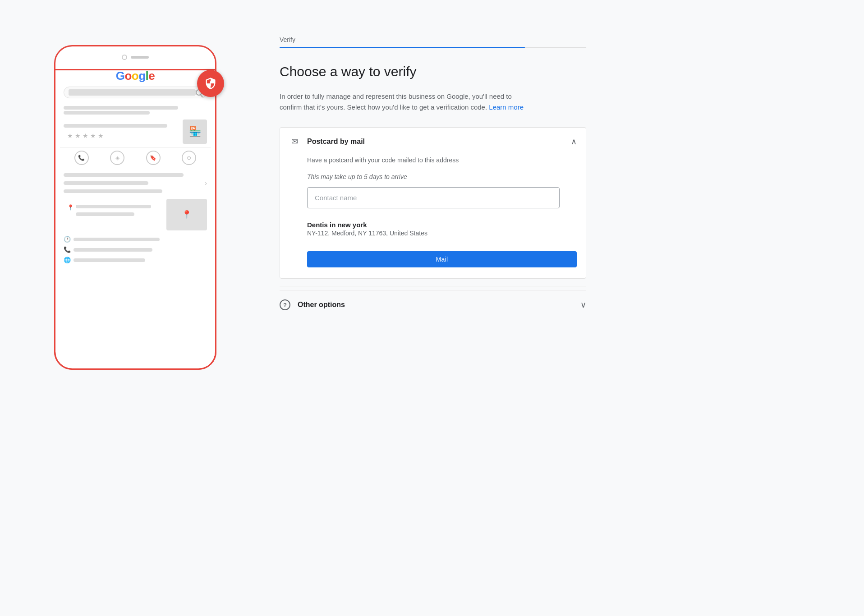  What do you see at coordinates (121, 132) in the screenshot?
I see `business-card-lines: ★ ★ ★ ★ ★` at bounding box center [121, 132].